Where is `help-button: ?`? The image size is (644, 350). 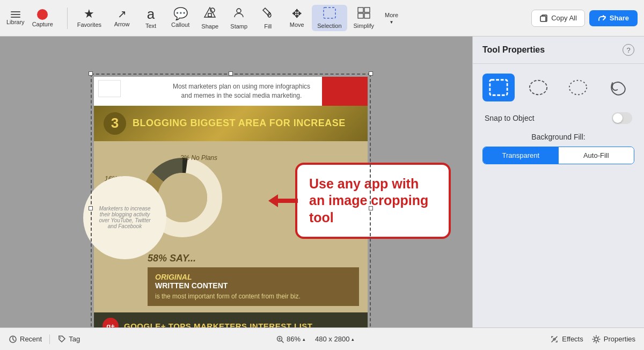
help-button: ? is located at coordinates (628, 50).